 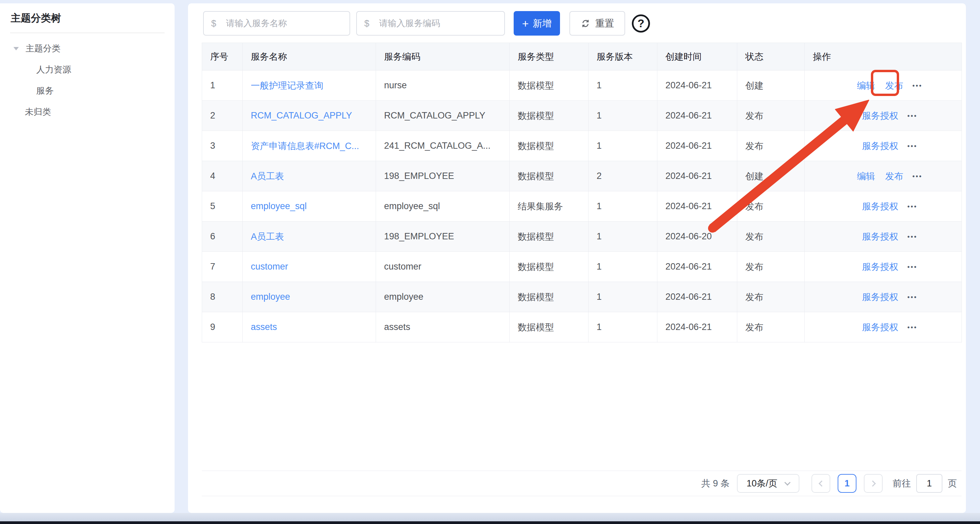 I want to click on tree-node-topic-category: 主题分类, so click(x=88, y=49).